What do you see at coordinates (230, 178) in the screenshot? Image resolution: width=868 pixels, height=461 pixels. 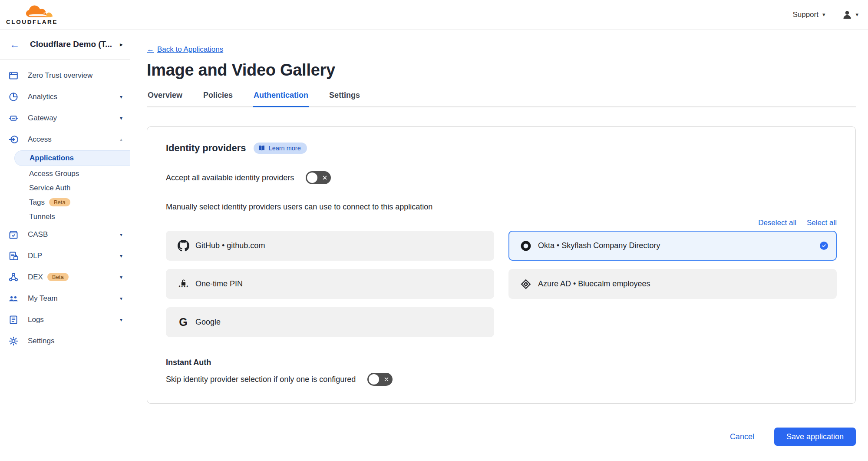 I see `accept-all-label: Accept all available identity providers` at bounding box center [230, 178].